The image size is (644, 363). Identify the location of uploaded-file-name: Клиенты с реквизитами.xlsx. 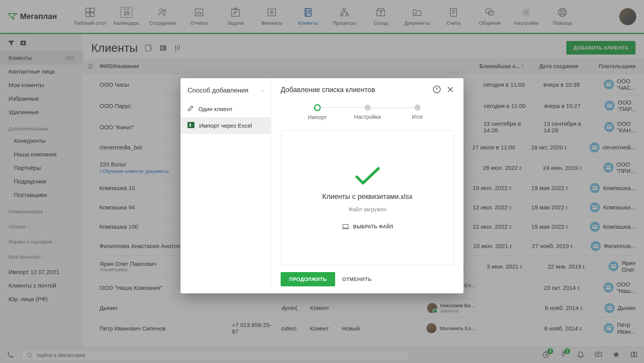
(367, 197).